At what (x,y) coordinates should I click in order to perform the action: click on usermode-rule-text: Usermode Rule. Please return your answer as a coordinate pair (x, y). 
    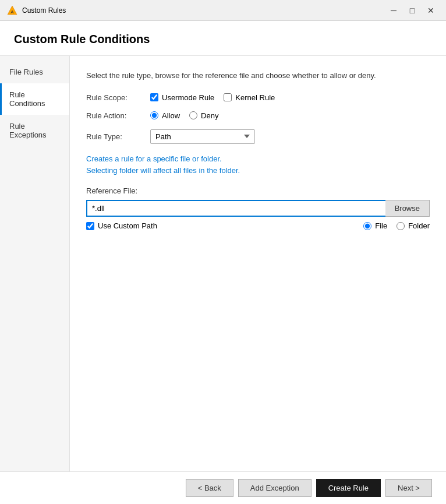
    Looking at the image, I should click on (188, 98).